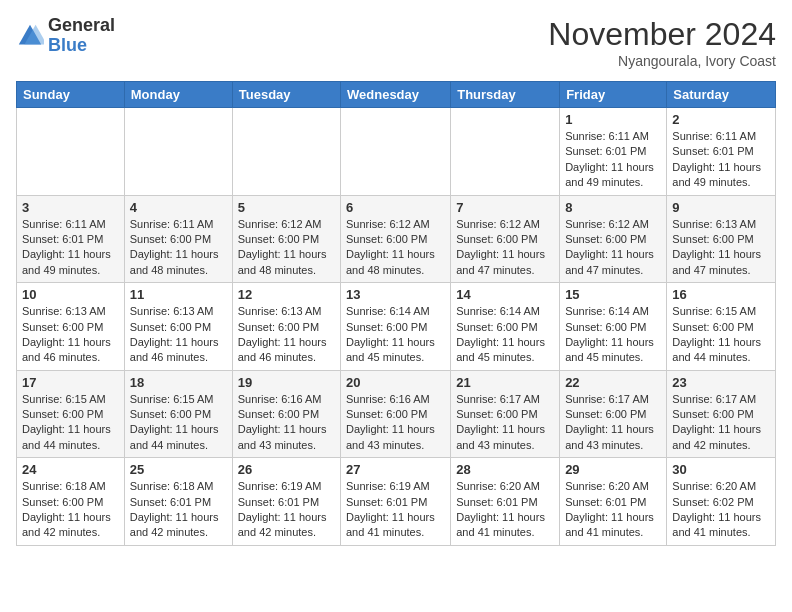  I want to click on day-number: 15, so click(613, 294).